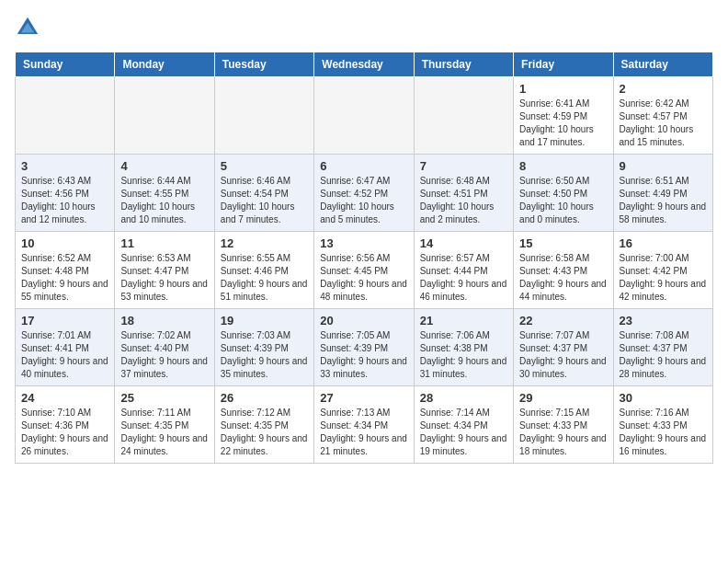 The image size is (728, 563). I want to click on day-info: Sunrise: 6:43 AM Sunset: 4:56 PM Dayligh…, so click(64, 201).